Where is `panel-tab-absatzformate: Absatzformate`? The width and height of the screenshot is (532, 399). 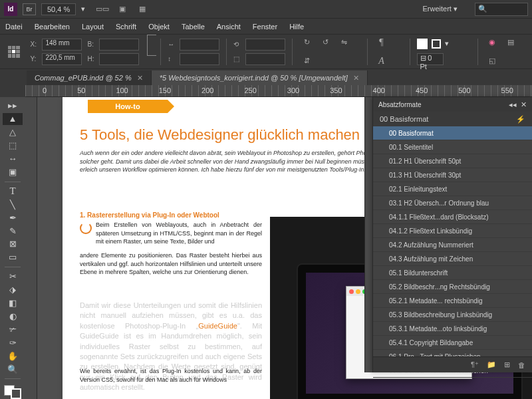 panel-tab-absatzformate: Absatzformate is located at coordinates (400, 105).